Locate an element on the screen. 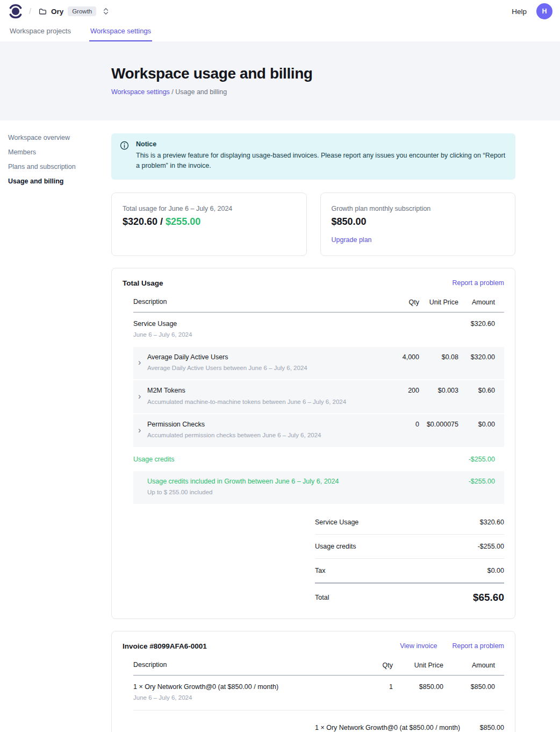 The width and height of the screenshot is (560, 732). help-button: Help is located at coordinates (519, 12).